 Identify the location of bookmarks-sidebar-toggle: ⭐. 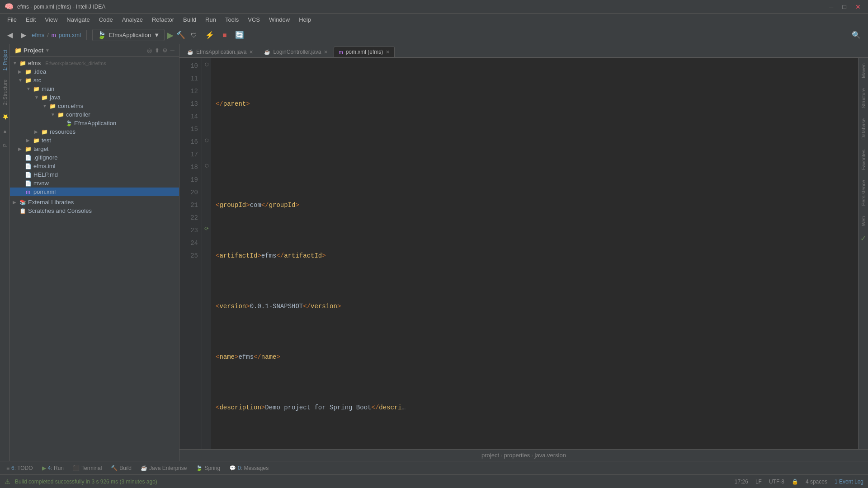
(5, 117).